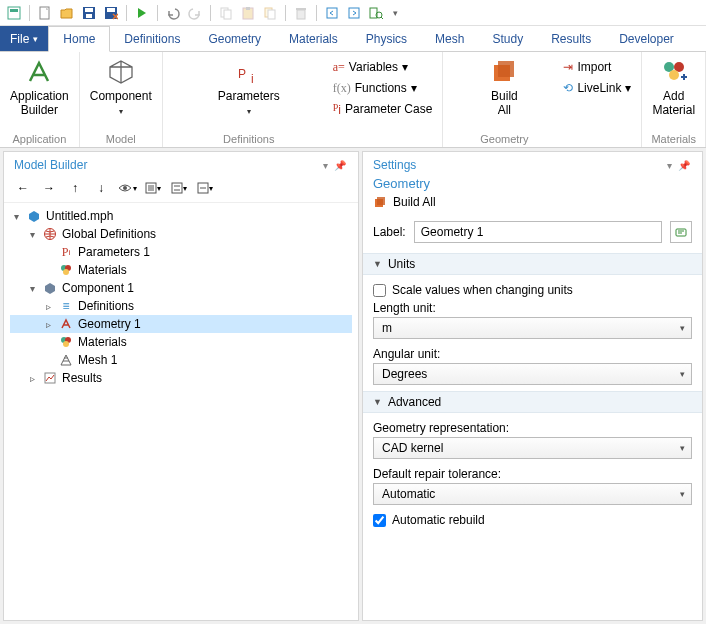 The width and height of the screenshot is (706, 624). I want to click on scale-values-checkbox: Scale values when changing units, so click(532, 290).